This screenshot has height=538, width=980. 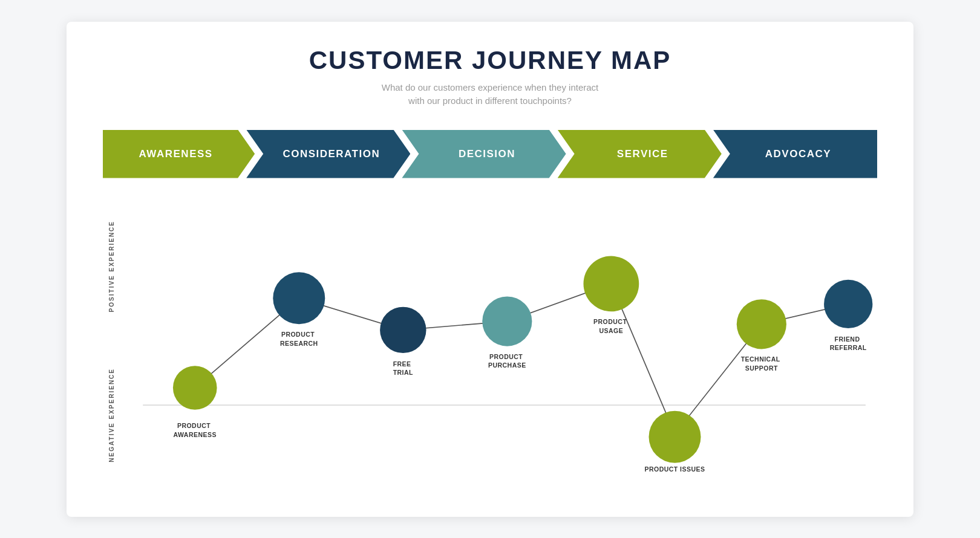 What do you see at coordinates (403, 329) in the screenshot?
I see `circle-free-trial` at bounding box center [403, 329].